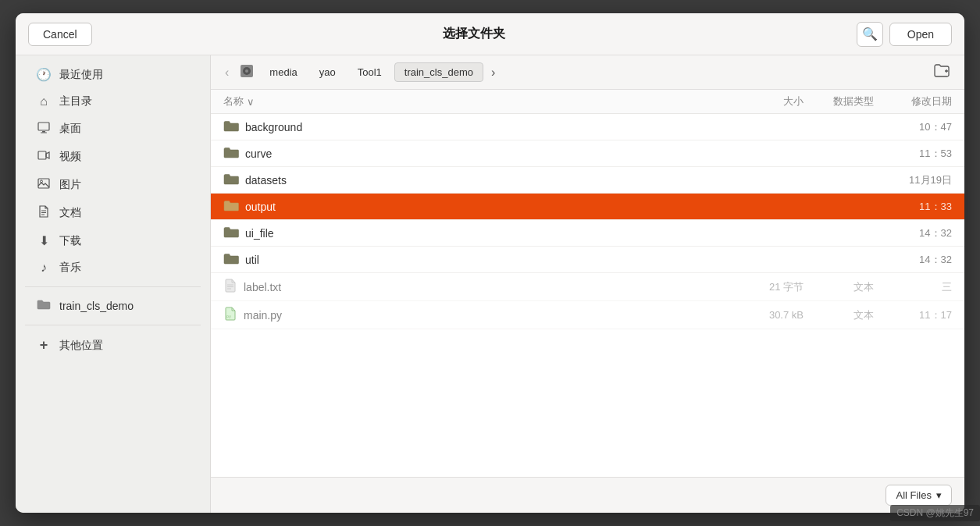 The width and height of the screenshot is (980, 526). Describe the element at coordinates (914, 495) in the screenshot. I see `filter-label: All Files` at that location.